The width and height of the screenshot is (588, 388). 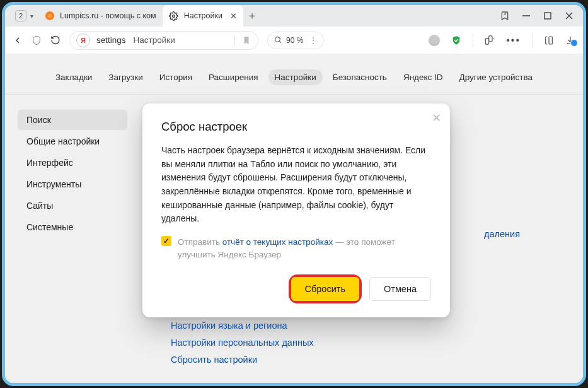 I want to click on zoom-label: 90 %, so click(x=295, y=40).